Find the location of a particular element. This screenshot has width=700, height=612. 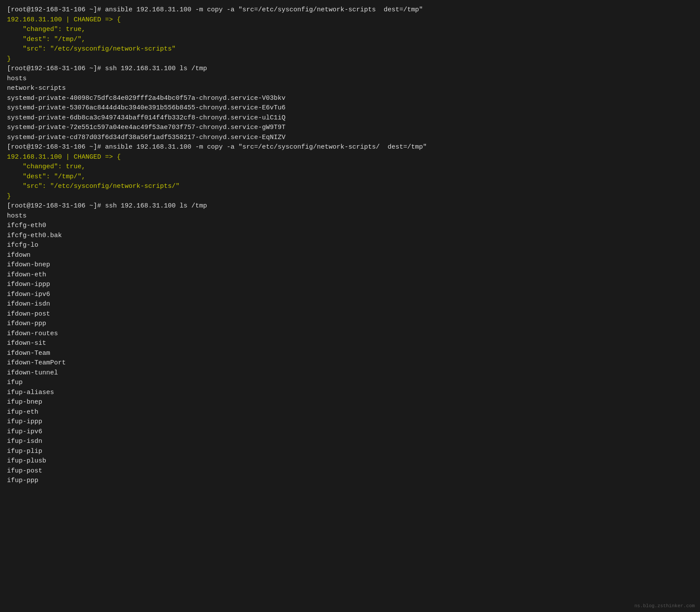

terminal-line: systemd-private-72e551c597a04ee4ac49f53a… is located at coordinates (146, 127).